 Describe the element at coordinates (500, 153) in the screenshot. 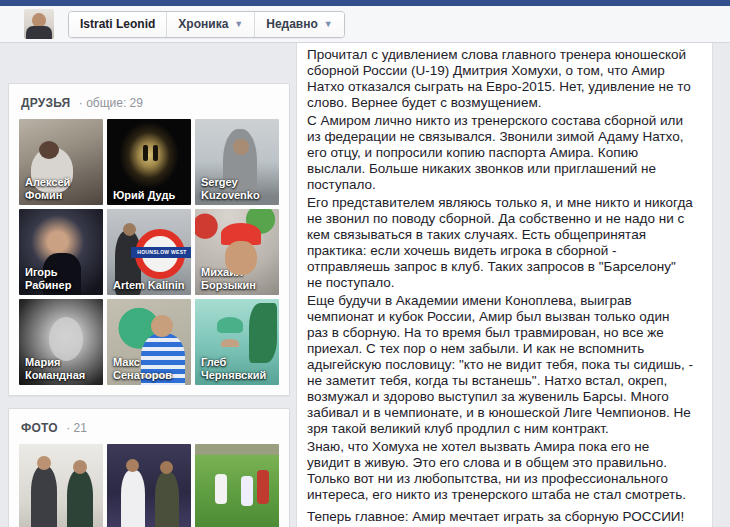

I see `post-paragraph: С Амиром лично никто из тренерского сост…` at that location.